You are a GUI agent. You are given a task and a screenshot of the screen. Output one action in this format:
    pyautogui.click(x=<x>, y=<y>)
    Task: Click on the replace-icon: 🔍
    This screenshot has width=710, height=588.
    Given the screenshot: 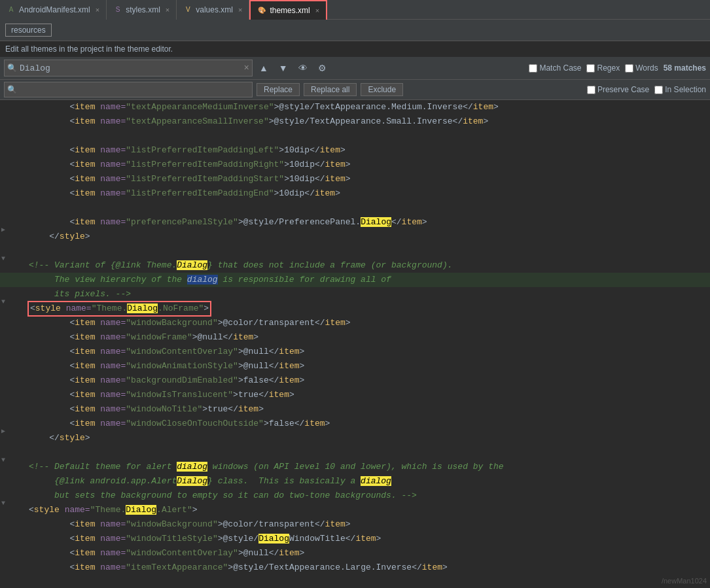 What is the action you would take?
    pyautogui.click(x=12, y=90)
    